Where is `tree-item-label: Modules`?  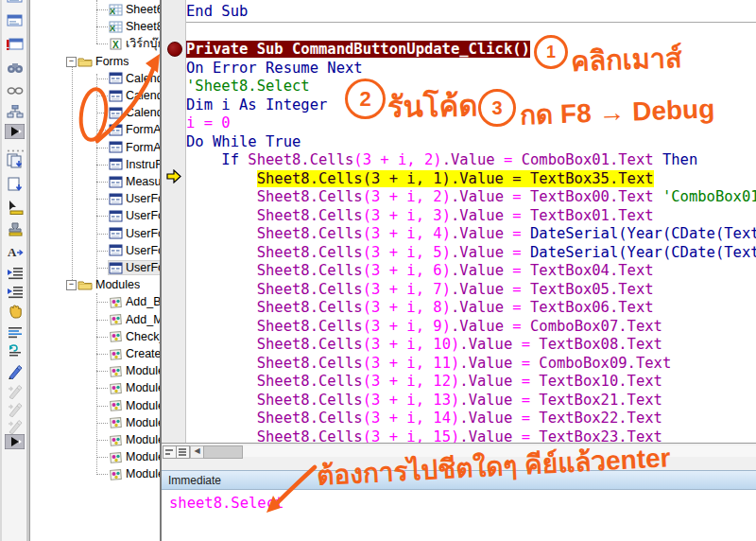
tree-item-label: Modules is located at coordinates (117, 285).